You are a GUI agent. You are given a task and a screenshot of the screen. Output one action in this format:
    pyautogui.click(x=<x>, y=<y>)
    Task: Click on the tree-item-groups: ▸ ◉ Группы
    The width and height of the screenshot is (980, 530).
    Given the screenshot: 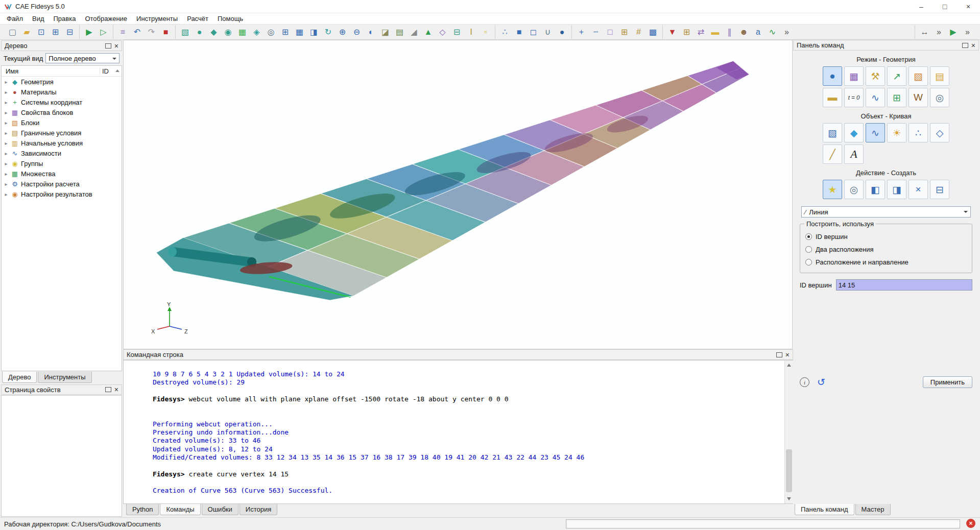 What is the action you would take?
    pyautogui.click(x=61, y=163)
    